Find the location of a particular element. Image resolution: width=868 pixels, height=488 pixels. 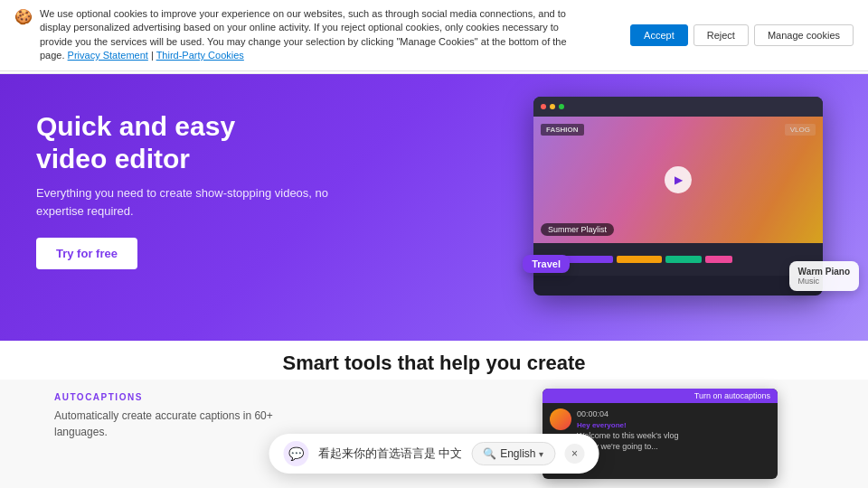

manage-cookies-button: Manage cookies is located at coordinates (804, 35).